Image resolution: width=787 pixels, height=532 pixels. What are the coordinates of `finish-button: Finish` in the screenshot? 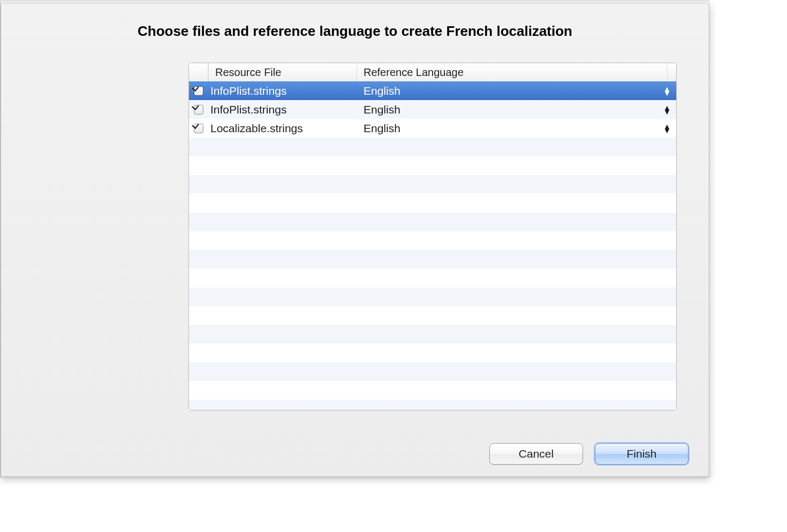 It's located at (641, 454).